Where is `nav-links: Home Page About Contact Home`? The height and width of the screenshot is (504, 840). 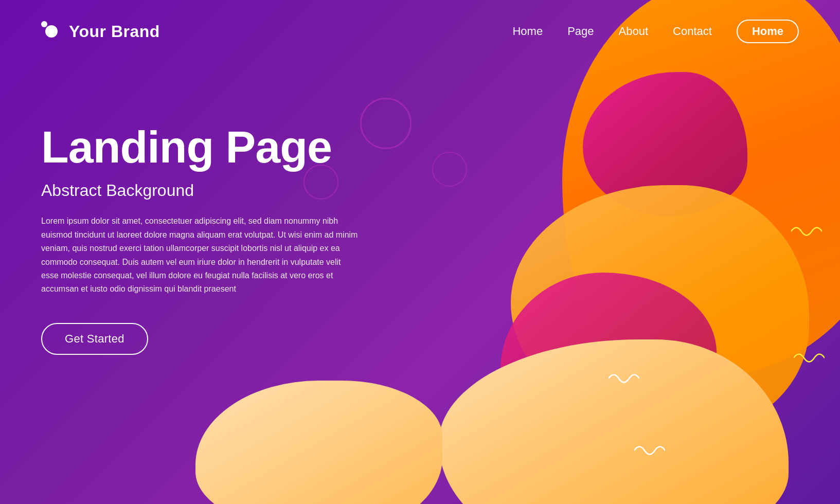
nav-links: Home Page About Contact Home is located at coordinates (655, 31).